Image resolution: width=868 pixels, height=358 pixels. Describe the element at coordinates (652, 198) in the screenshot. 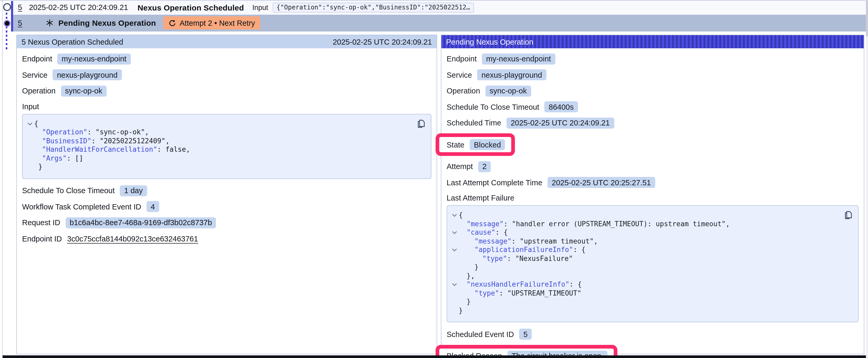

I see `section-label: Last Attempt Failure` at that location.